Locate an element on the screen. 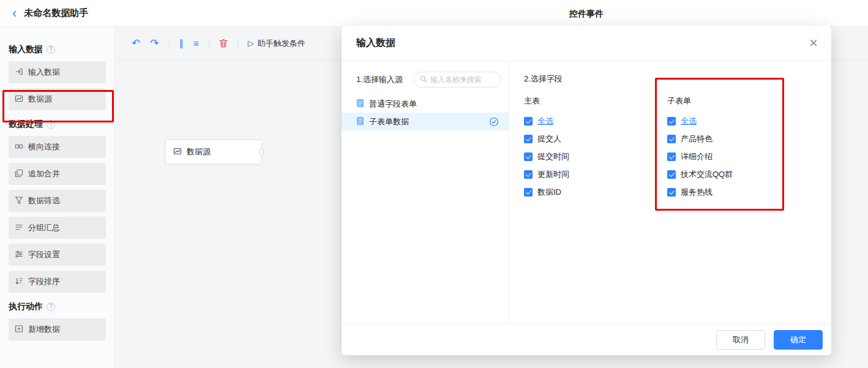 This screenshot has height=368, width=868. sidebar-item-label: 追加合并 is located at coordinates (44, 174).